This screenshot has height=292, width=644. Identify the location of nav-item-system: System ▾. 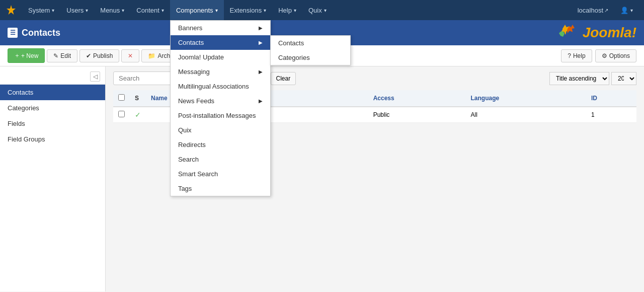
(41, 10).